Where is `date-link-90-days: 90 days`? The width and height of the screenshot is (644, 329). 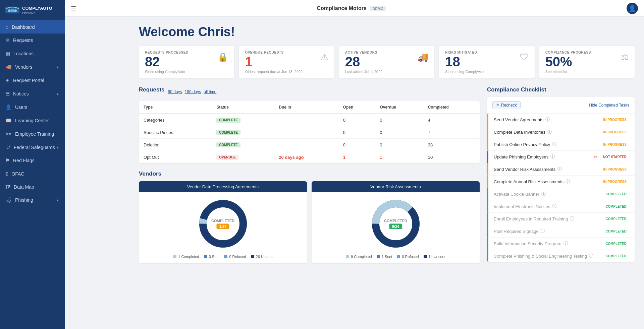 date-link-90-days: 90 days is located at coordinates (175, 92).